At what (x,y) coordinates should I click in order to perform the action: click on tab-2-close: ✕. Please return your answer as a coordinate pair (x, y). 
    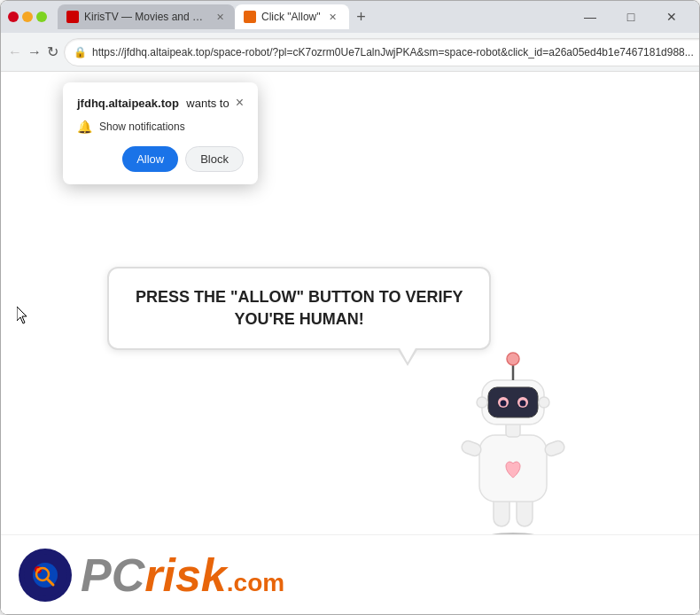
    Looking at the image, I should click on (333, 17).